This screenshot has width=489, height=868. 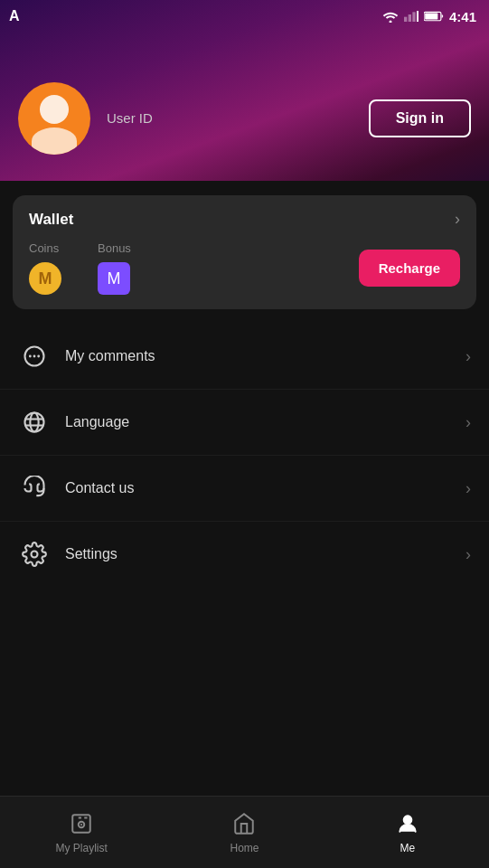 What do you see at coordinates (244, 252) in the screenshot?
I see `wallet-card: Wallet › Coins M Bonus M Recharge` at bounding box center [244, 252].